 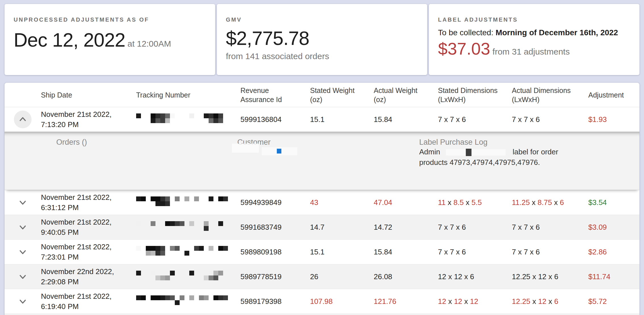 I want to click on label-adjustments-amount: $37.03, so click(x=464, y=49).